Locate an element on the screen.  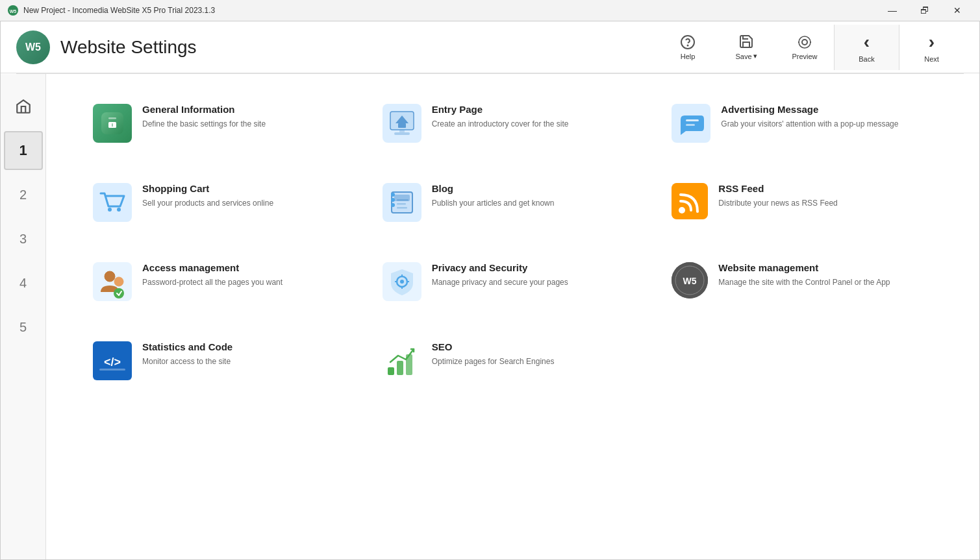
setting-item-shopping-cart: Shopping Cart Sell your products and ser… is located at coordinates (223, 202).